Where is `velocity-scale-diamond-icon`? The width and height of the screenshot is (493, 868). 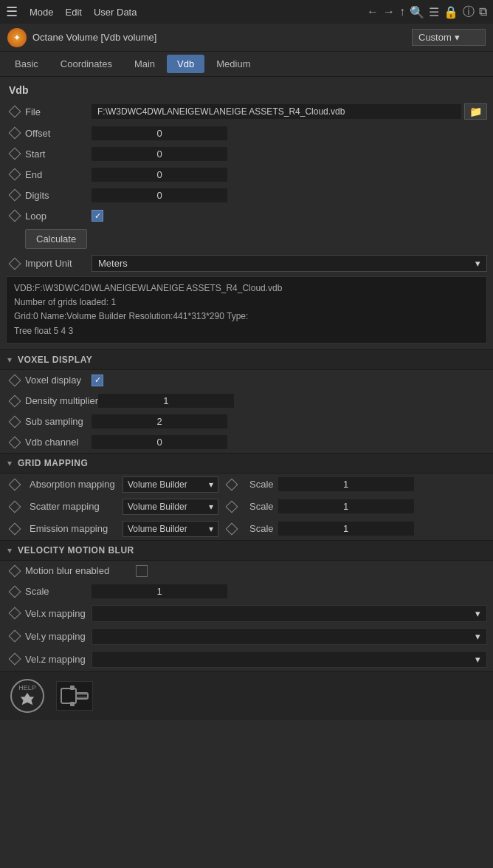 velocity-scale-diamond-icon is located at coordinates (15, 591).